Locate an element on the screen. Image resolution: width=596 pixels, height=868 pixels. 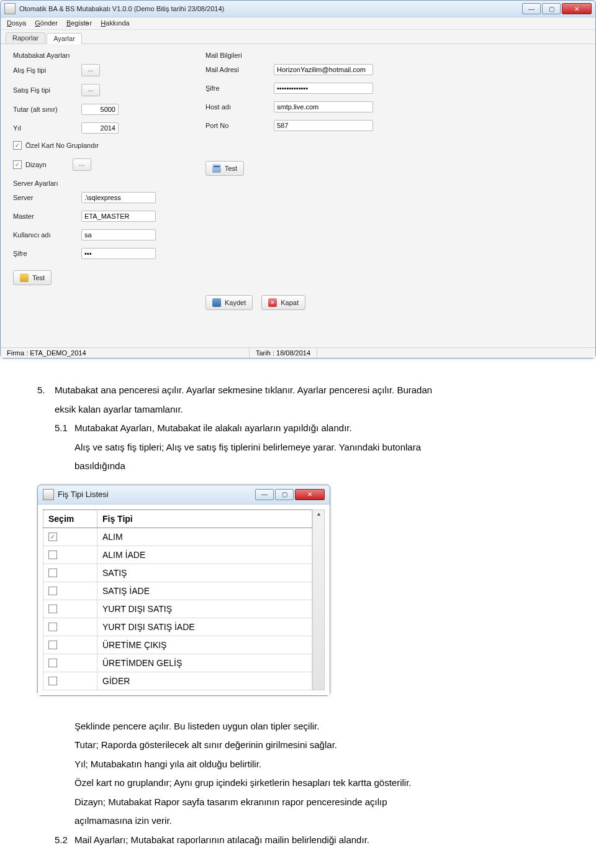
satis-fis-tipi-button: … is located at coordinates (91, 90).